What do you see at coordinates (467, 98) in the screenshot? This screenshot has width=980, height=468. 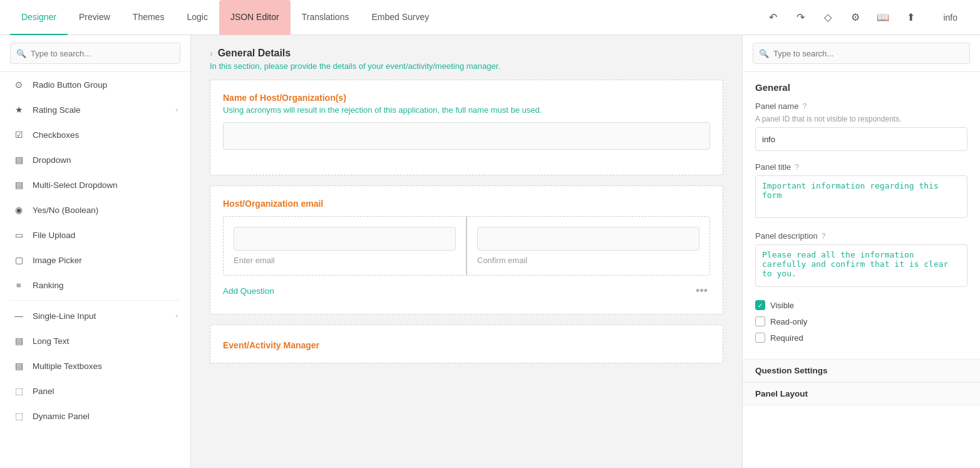 I see `name-question-title: Name of Host/Organization(s)` at bounding box center [467, 98].